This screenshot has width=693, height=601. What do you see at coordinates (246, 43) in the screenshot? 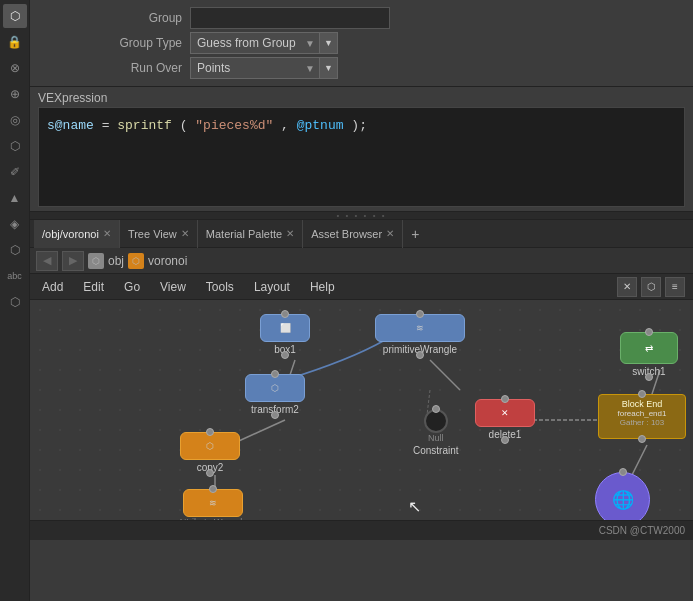
I see `group-type-value: Guess from Group` at bounding box center [246, 43].